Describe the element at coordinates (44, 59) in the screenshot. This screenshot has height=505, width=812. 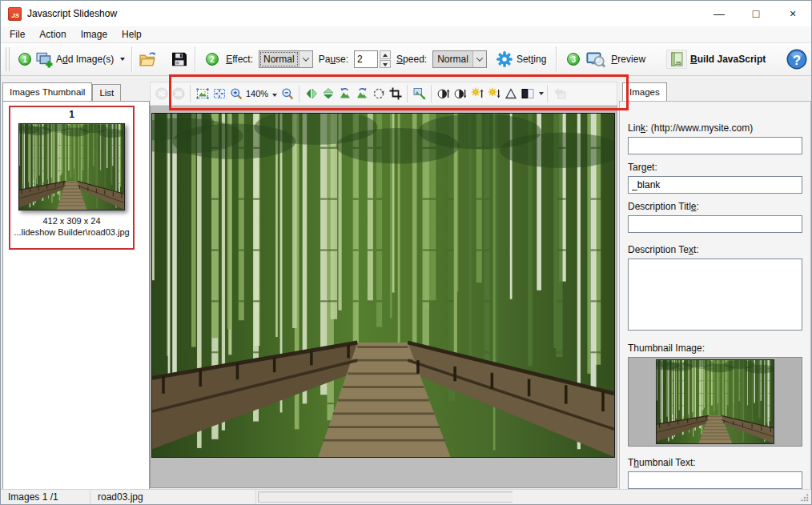
I see `add-images-icon` at that location.